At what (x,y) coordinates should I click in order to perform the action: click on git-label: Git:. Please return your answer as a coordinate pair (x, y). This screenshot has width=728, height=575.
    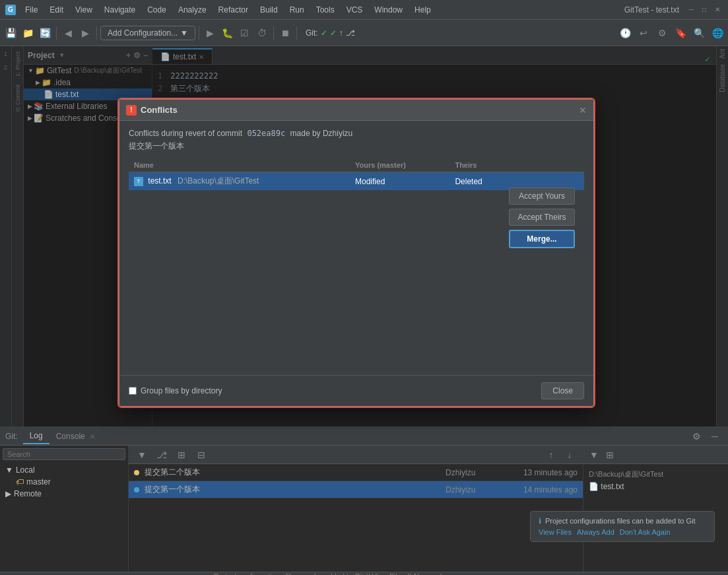
    Looking at the image, I should click on (312, 33).